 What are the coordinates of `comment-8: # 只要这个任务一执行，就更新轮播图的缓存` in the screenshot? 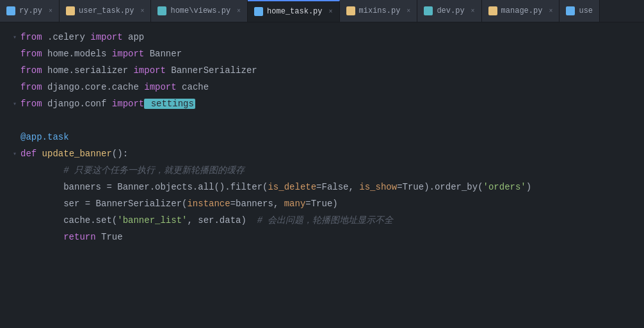 It's located at (133, 170).